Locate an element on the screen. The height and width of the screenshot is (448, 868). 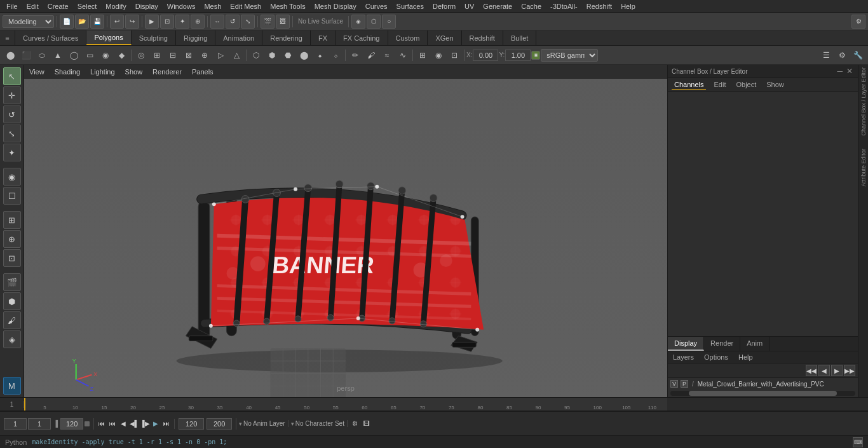
tab-redshift: Redshift is located at coordinates (483, 38).